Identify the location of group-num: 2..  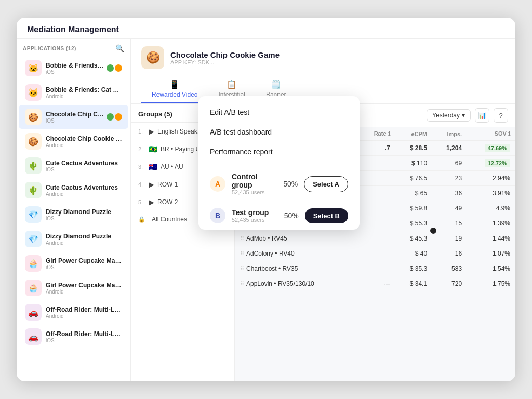
(142, 149).